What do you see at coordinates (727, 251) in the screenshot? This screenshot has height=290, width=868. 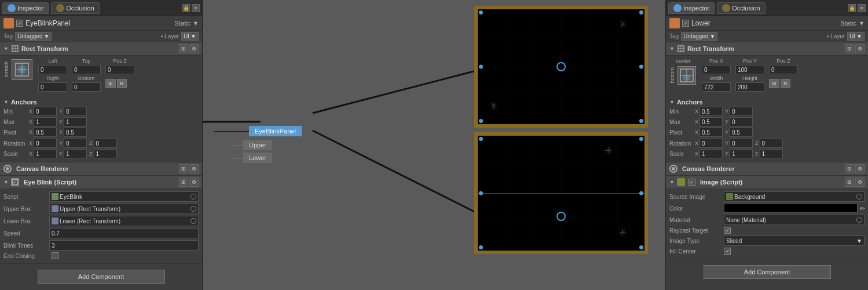 I see `right-fill-center-checkbox` at bounding box center [727, 251].